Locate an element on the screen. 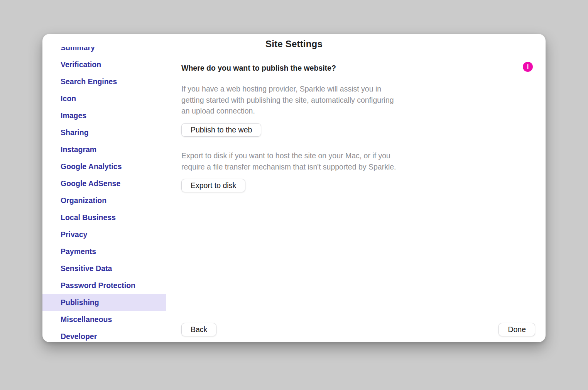 The image size is (588, 390). sidebar-item-privacy: Privacy is located at coordinates (104, 234).